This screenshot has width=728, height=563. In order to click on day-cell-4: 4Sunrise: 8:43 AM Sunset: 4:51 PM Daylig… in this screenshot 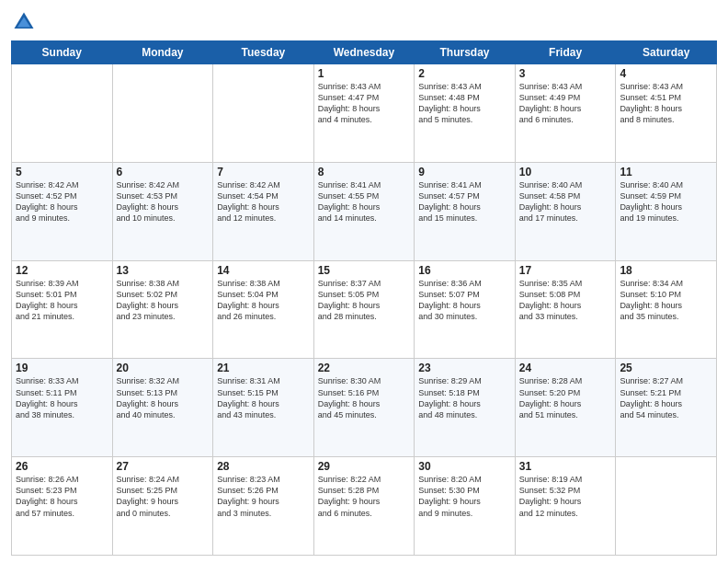, I will do `click(666, 114)`.